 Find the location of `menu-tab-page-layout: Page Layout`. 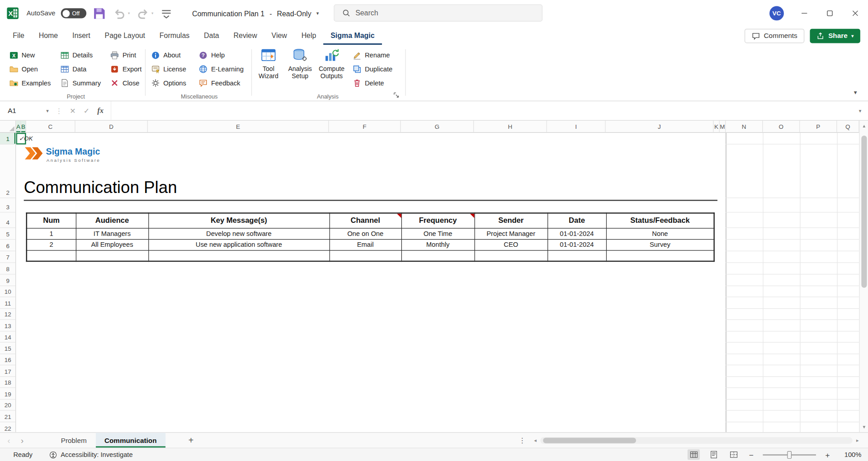

menu-tab-page-layout: Page Layout is located at coordinates (125, 36).